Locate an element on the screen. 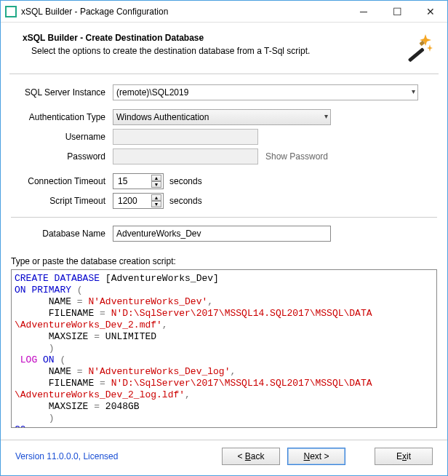 This screenshot has height=476, width=448. show-password-link: Show Password is located at coordinates (297, 156).